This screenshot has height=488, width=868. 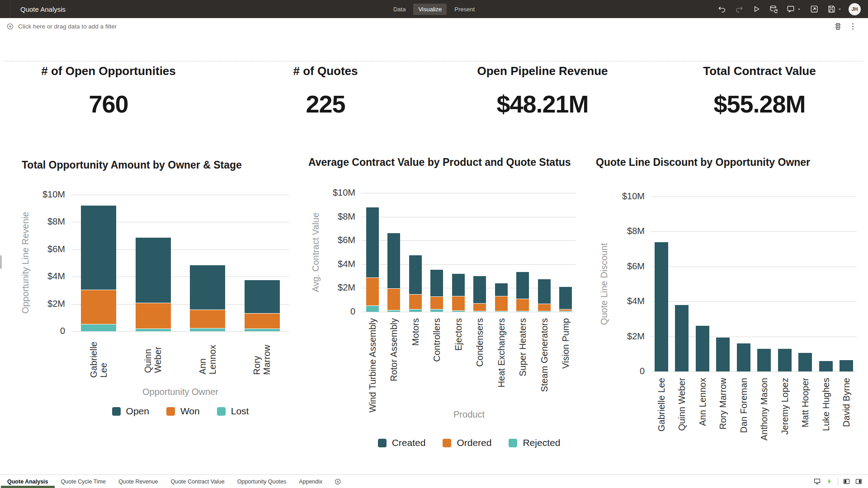 What do you see at coordinates (760, 91) in the screenshot?
I see `kpi-tile: Total Contract Value$55.28M` at bounding box center [760, 91].